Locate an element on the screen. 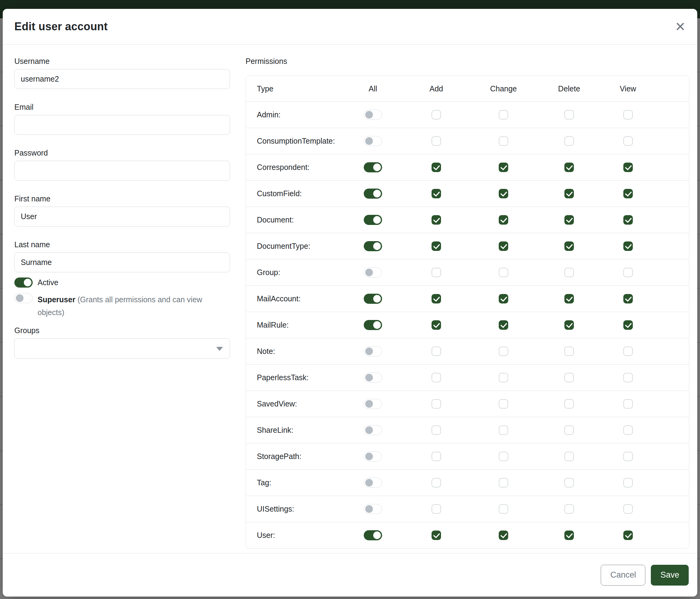  uisettings-all-toggle is located at coordinates (373, 509).